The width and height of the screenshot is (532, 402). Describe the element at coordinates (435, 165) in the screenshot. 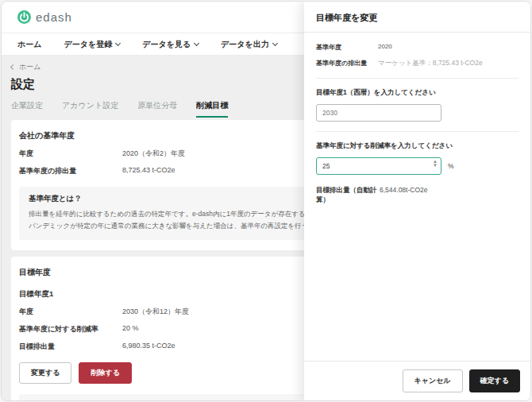

I see `stepper-down-icon: ▼` at that location.